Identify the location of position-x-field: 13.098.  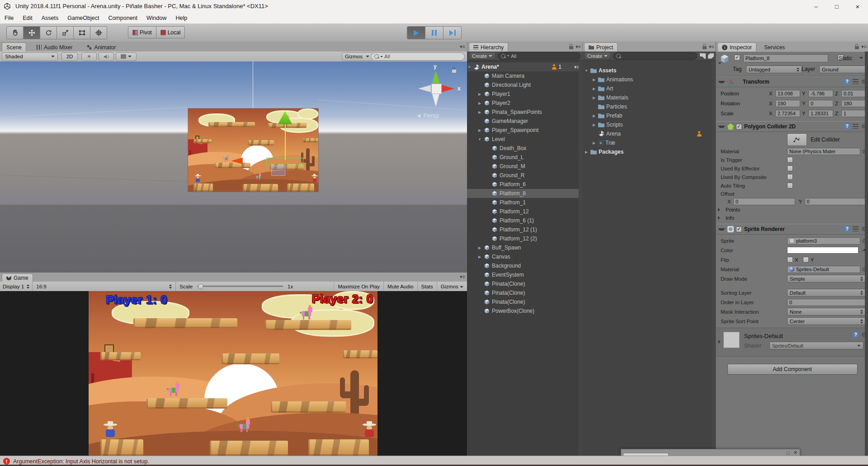
(788, 94).